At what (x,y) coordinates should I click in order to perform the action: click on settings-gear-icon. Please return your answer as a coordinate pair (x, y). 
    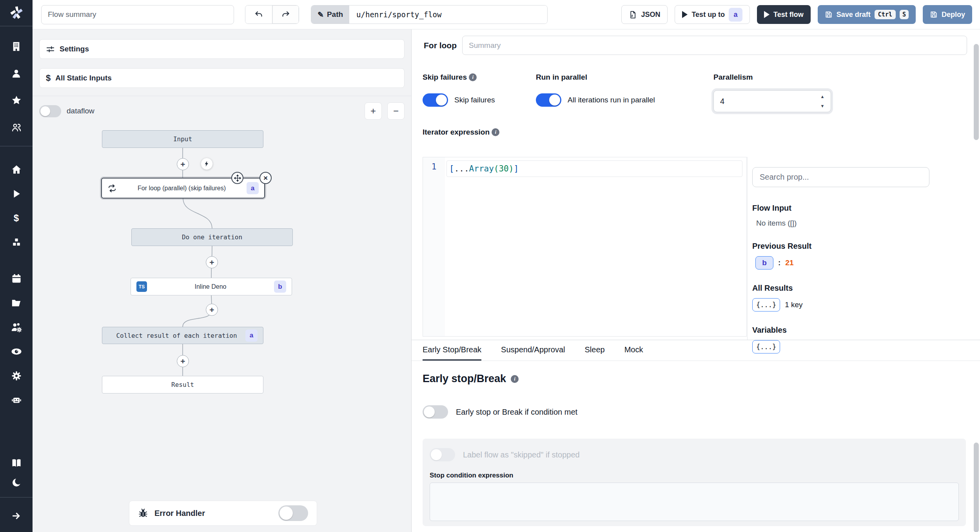
    Looking at the image, I should click on (16, 376).